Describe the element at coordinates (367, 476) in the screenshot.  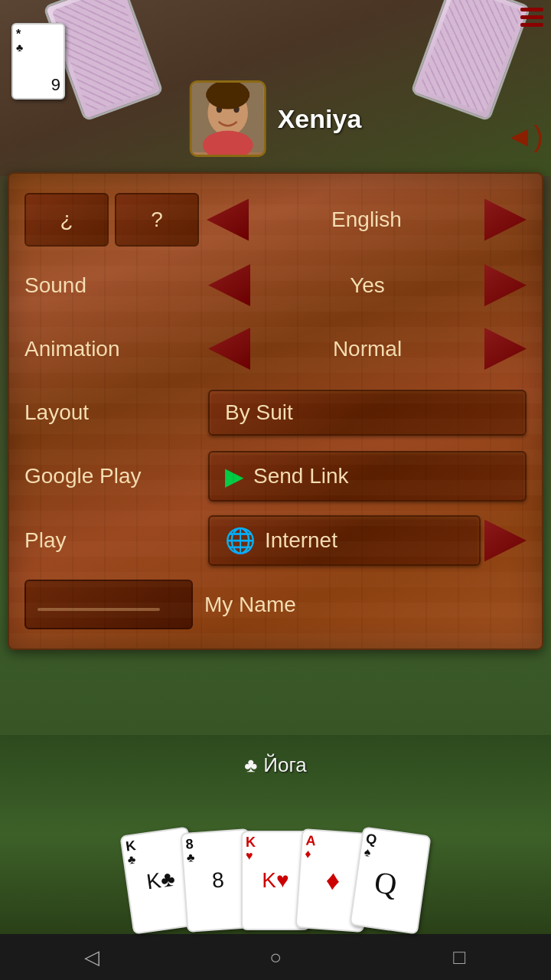
I see `send-link-button: ▶ Send Link` at that location.